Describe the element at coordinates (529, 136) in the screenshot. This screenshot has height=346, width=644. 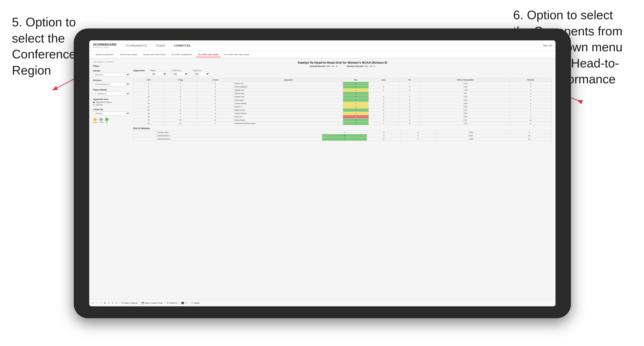
I see `cell-rounds: 30` at that location.